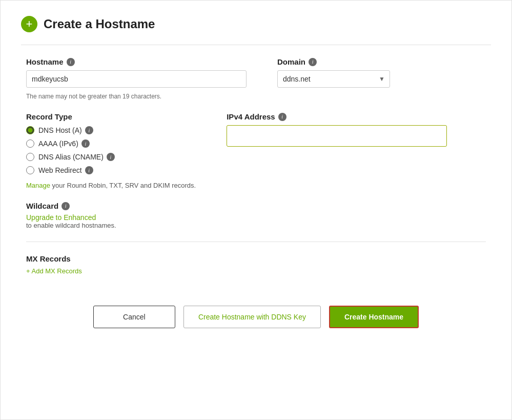 Image resolution: width=512 pixels, height=420 pixels. What do you see at coordinates (111, 186) in the screenshot?
I see `manage-text: Manage your Round Robin, TXT, SRV and DK…` at bounding box center [111, 186].